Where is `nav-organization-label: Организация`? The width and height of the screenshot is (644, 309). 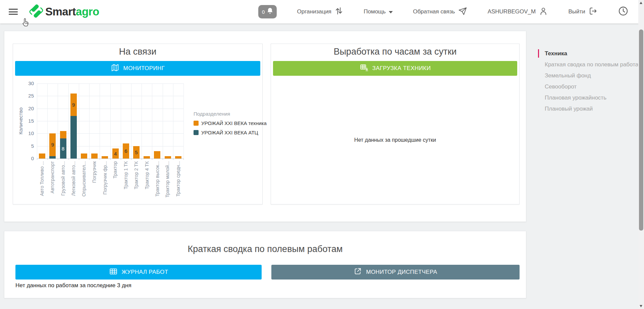
nav-organization-label: Организация is located at coordinates (315, 12).